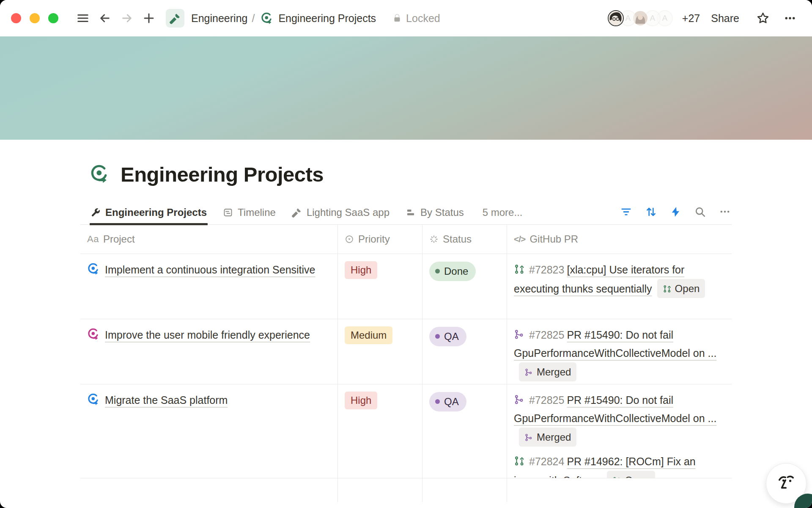 This screenshot has height=508, width=812. I want to click on column-header-project: AaProject, so click(209, 239).